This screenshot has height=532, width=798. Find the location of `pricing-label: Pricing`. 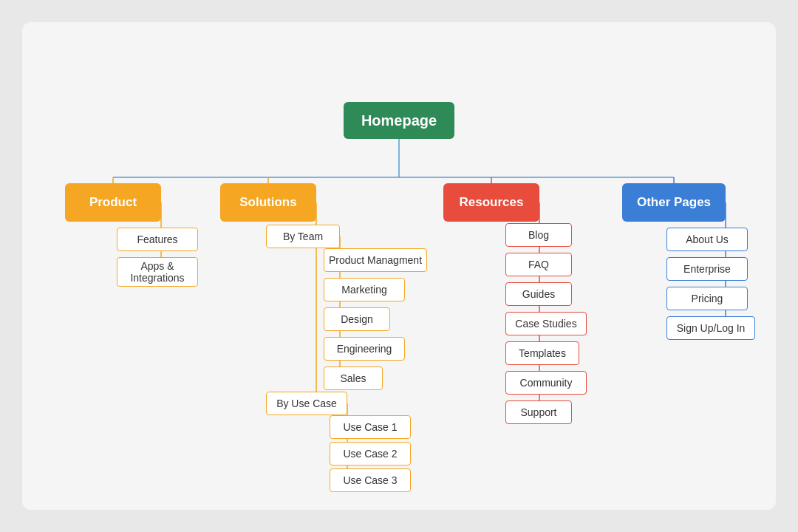

pricing-label: Pricing is located at coordinates (708, 299).